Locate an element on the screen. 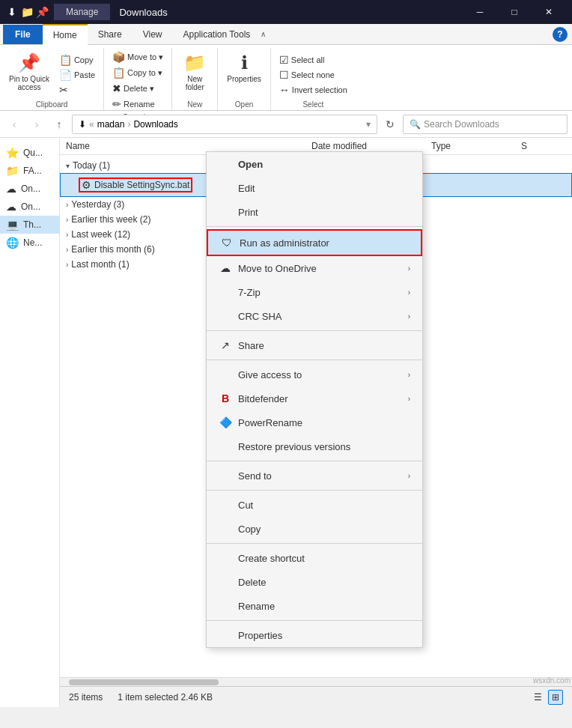  ctx-share: ↗ Share is located at coordinates (314, 345).